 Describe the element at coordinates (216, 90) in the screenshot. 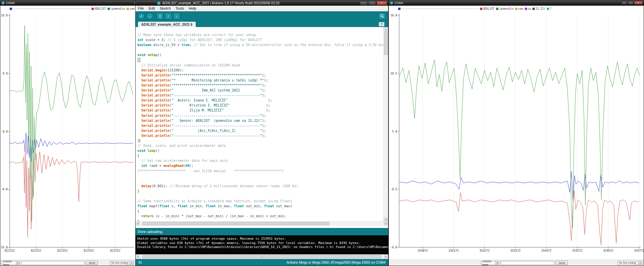

I see `code-segment: " Imm_ACC system_2021 "` at that location.